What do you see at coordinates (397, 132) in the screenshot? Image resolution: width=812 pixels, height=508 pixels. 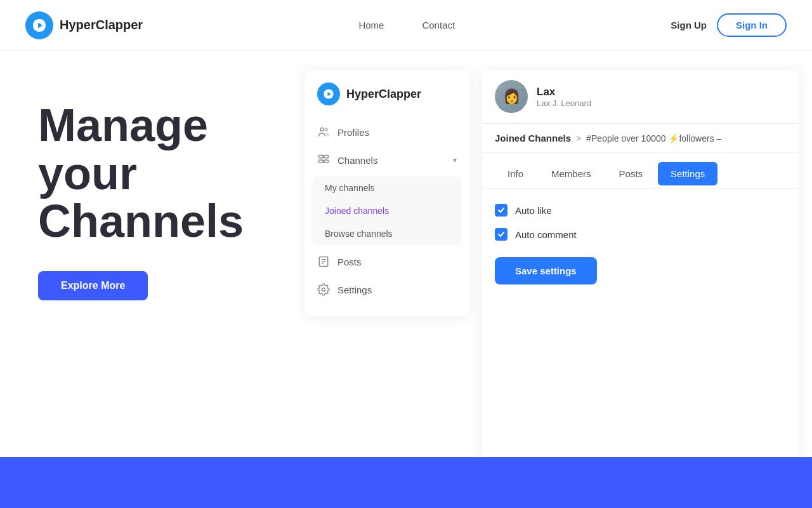 I see `profiles-label: Profiles` at bounding box center [397, 132].